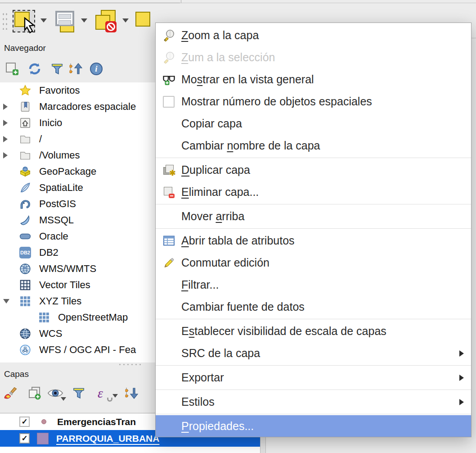 This screenshot has width=476, height=453. I want to click on menu-item-cambiar-fuente-datos: Cambiar fuente de datos, so click(313, 307).